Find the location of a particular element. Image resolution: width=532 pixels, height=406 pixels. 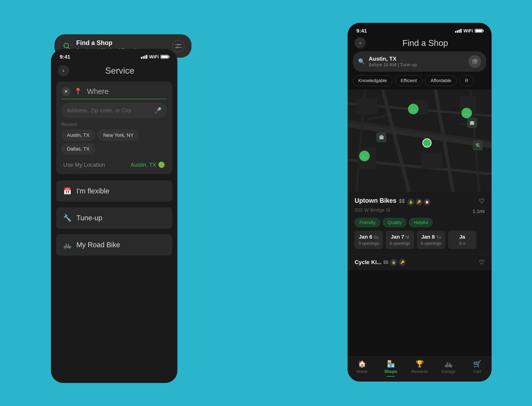

location-city: Austin, TX is located at coordinates (417, 59).